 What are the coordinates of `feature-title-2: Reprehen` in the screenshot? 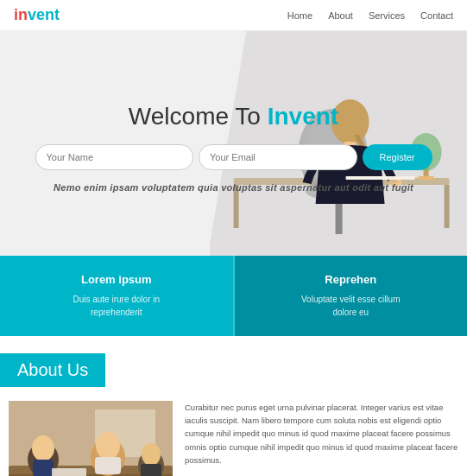 It's located at (351, 280).